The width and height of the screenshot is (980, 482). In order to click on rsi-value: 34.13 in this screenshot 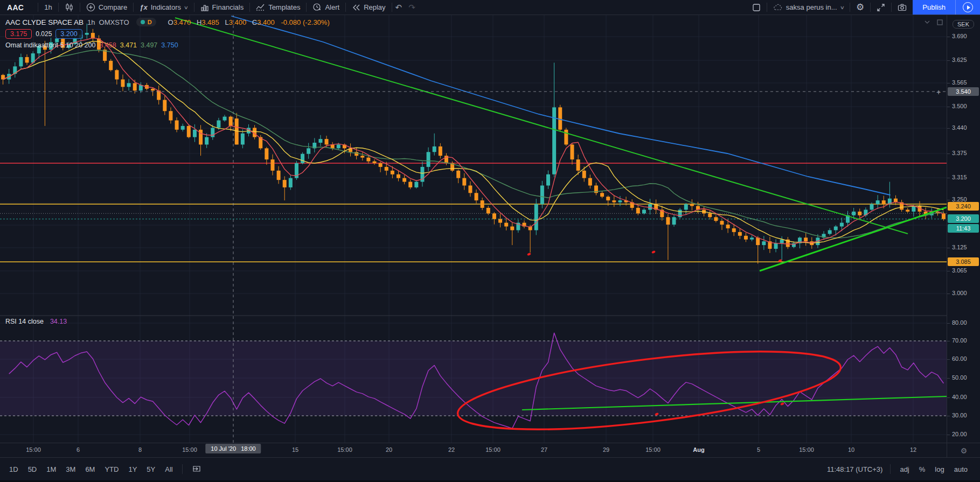, I will do `click(58, 322)`.